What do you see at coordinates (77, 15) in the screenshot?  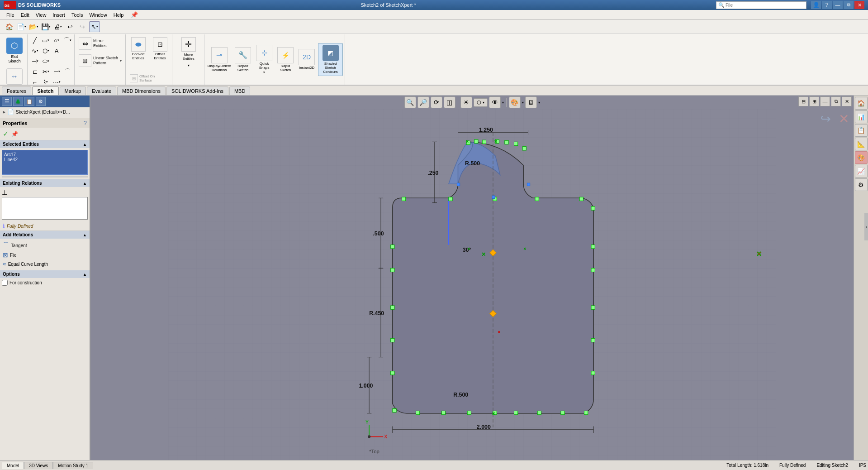 I see `menu-tools: Tools` at bounding box center [77, 15].